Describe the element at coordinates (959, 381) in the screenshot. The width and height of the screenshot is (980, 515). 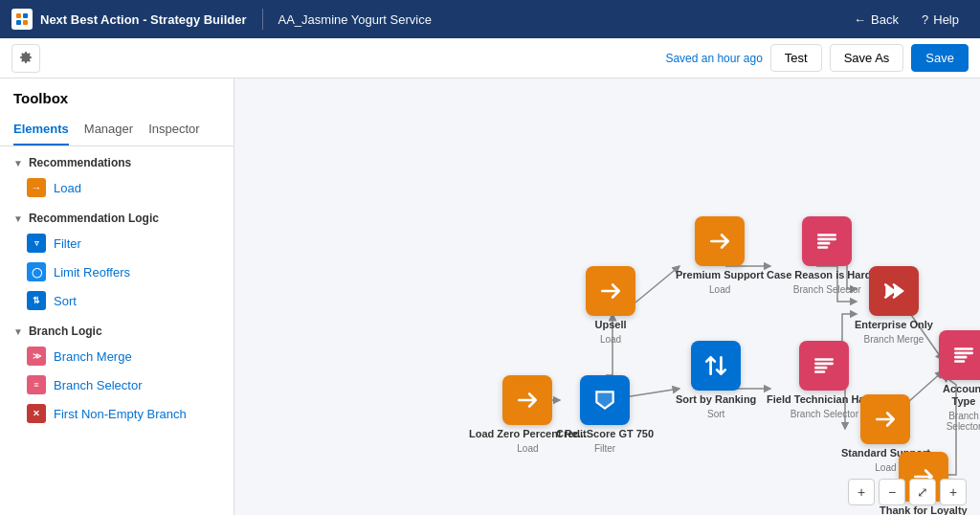
I see `node-account-type: Account Type Branch Selector` at that location.